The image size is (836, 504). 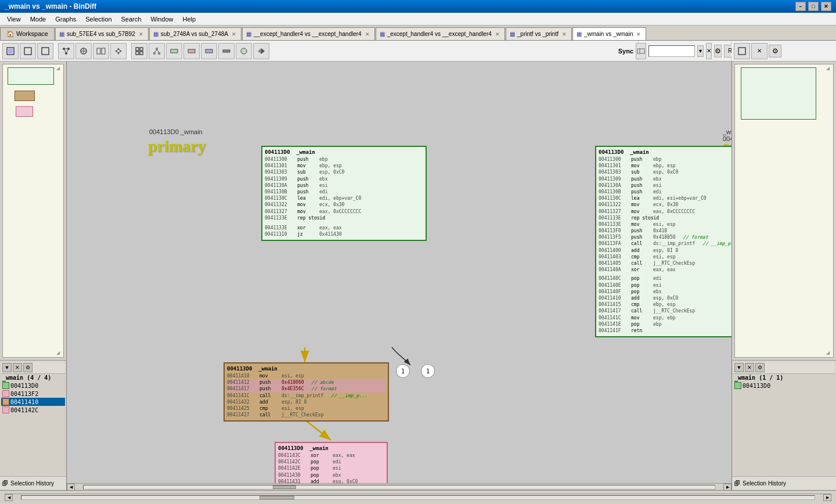 What do you see at coordinates (10, 51) in the screenshot?
I see `select-all-button` at bounding box center [10, 51].